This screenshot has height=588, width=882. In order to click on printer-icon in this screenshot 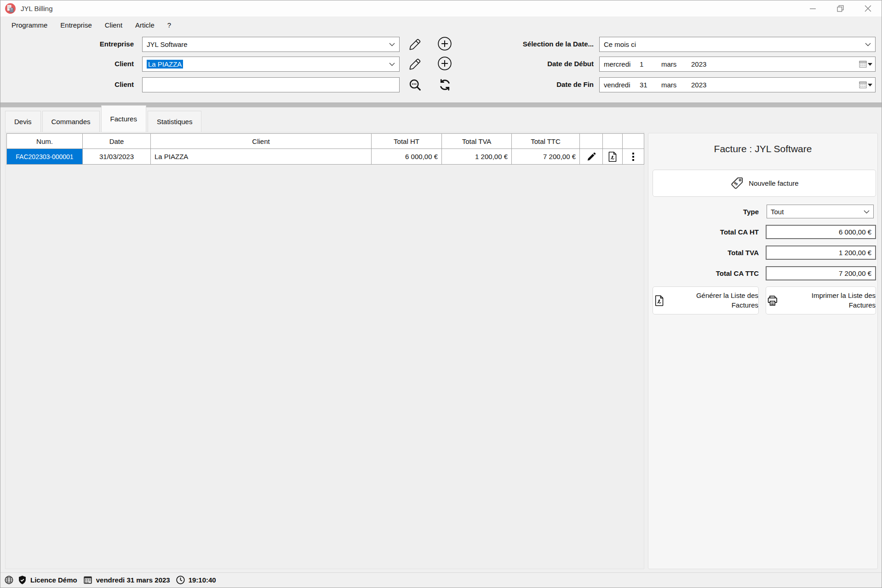, I will do `click(773, 301)`.